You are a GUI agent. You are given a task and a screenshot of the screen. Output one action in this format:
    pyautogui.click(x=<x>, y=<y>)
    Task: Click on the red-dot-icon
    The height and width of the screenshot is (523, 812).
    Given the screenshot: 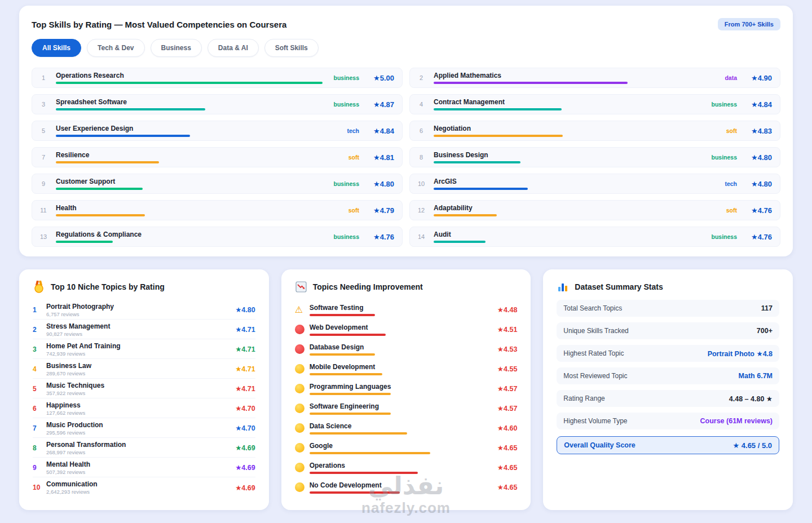 What is the action you would take?
    pyautogui.click(x=302, y=329)
    